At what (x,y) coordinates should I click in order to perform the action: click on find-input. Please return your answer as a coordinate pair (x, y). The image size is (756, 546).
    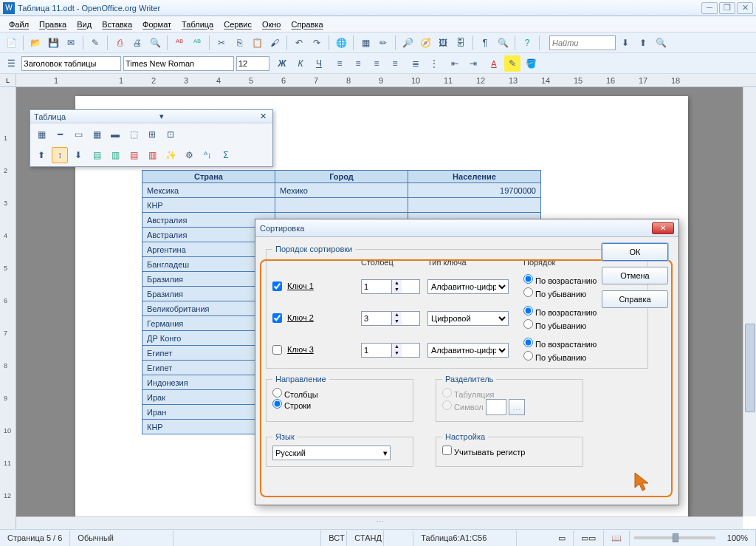
    Looking at the image, I should click on (583, 43).